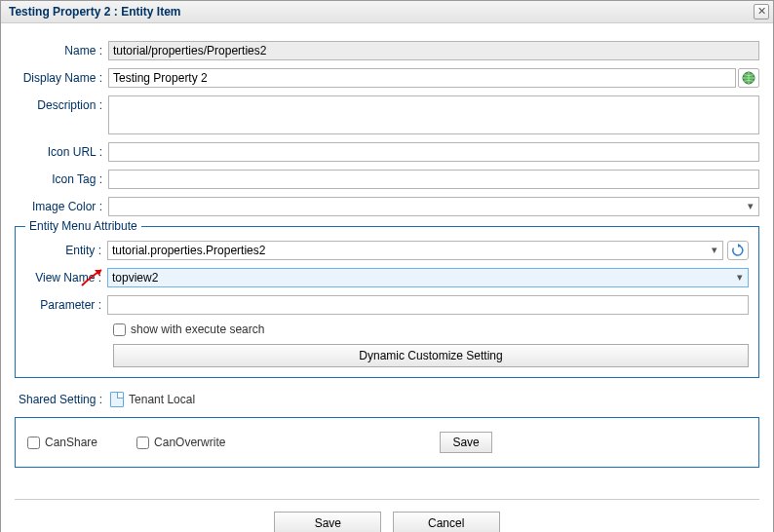  What do you see at coordinates (434, 115) in the screenshot?
I see `description-input` at bounding box center [434, 115].